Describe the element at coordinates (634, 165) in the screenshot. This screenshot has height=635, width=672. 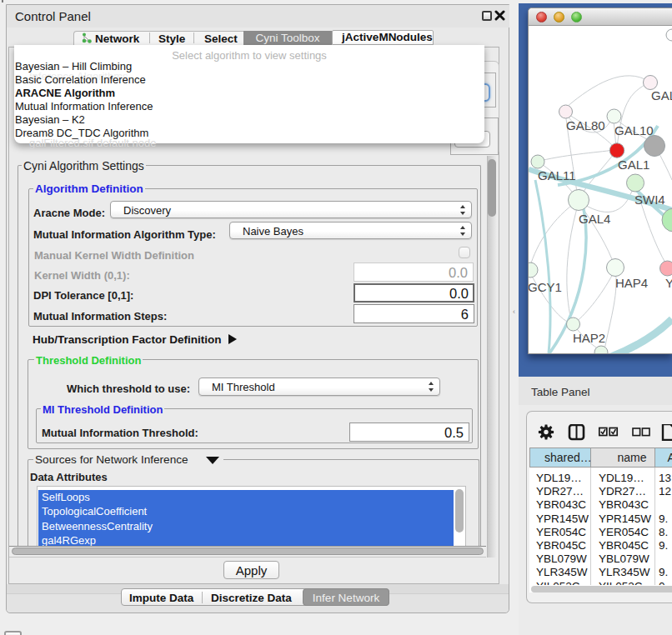
I see `svg-text: GAL1` at that location.